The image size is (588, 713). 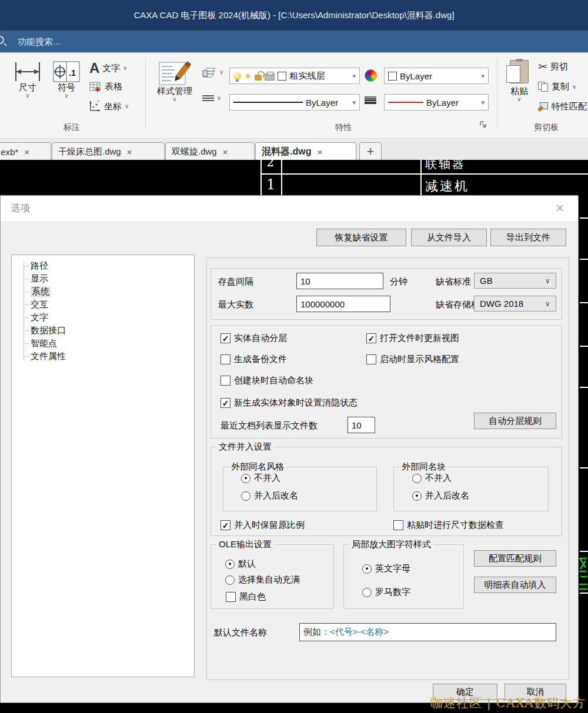 What do you see at coordinates (213, 72) in the screenshot?
I see `layers-button: ∨` at bounding box center [213, 72].